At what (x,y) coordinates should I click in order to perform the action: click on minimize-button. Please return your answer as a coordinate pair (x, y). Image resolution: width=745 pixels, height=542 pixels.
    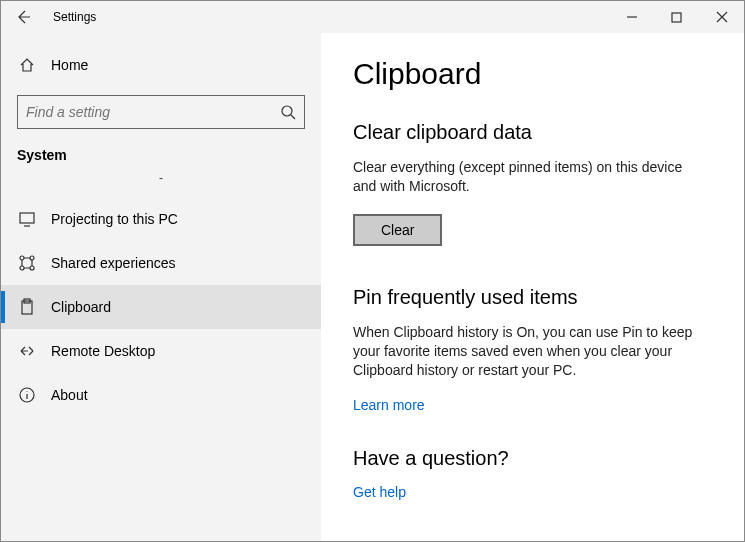
    Looking at the image, I should click on (632, 17).